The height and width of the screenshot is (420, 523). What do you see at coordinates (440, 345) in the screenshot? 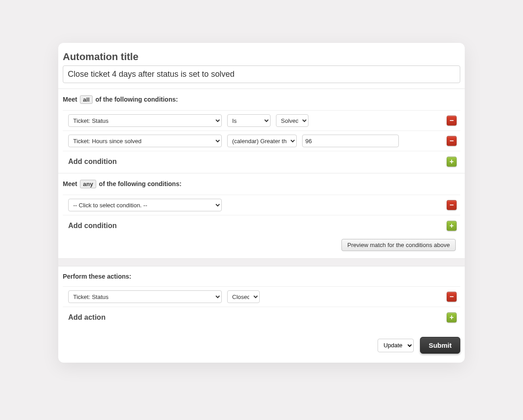
I see `submit-button: Submit` at bounding box center [440, 345].